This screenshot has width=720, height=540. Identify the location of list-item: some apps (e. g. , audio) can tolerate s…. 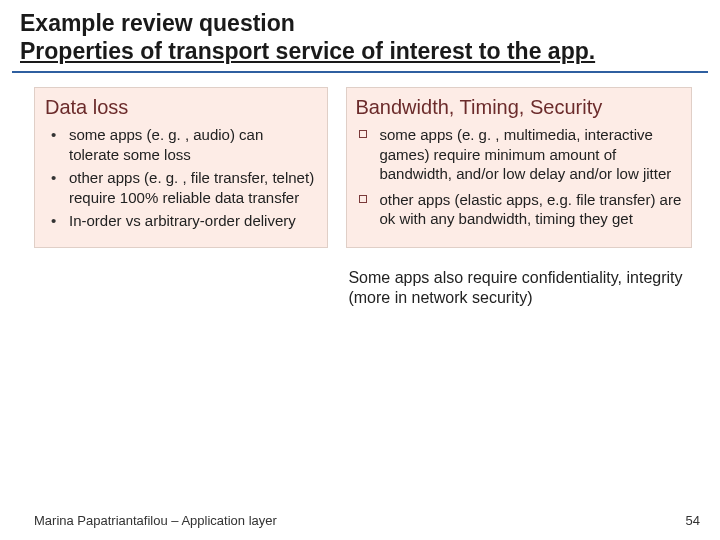
(191, 144).